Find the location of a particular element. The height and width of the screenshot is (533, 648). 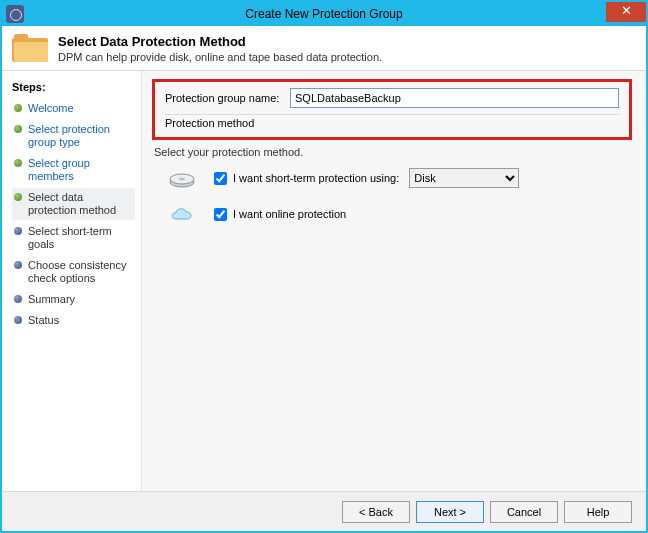

step-status: Status is located at coordinates (74, 320).